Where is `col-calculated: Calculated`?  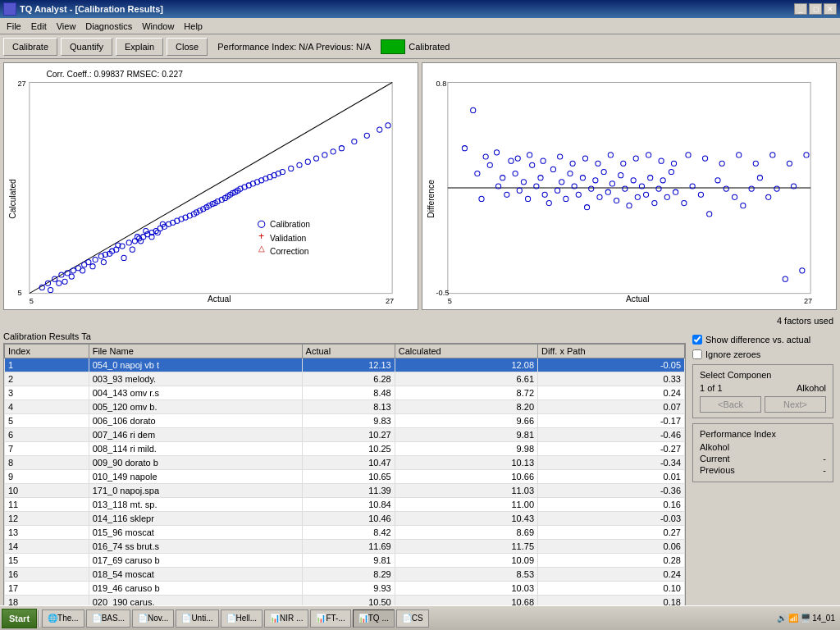
col-calculated: Calculated is located at coordinates (466, 351).